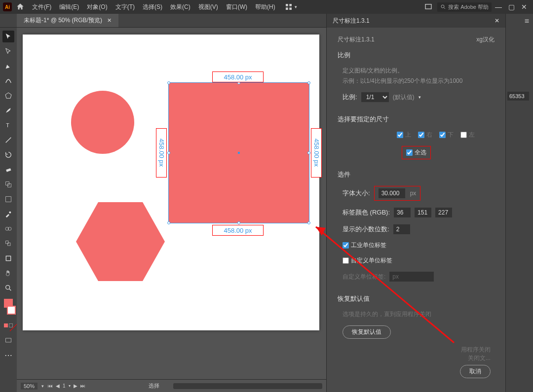  Describe the element at coordinates (8, 210) in the screenshot. I see `toolbar: T ⋯` at that location.